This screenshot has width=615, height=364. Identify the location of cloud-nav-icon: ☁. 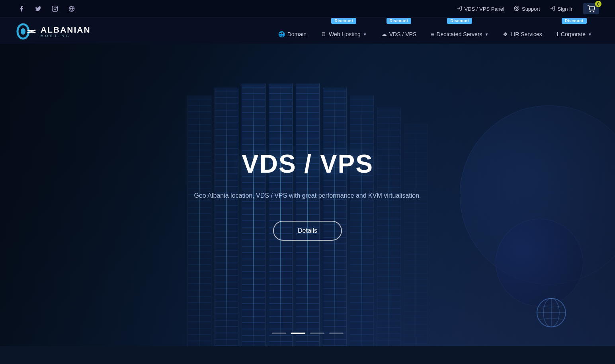
(384, 34).